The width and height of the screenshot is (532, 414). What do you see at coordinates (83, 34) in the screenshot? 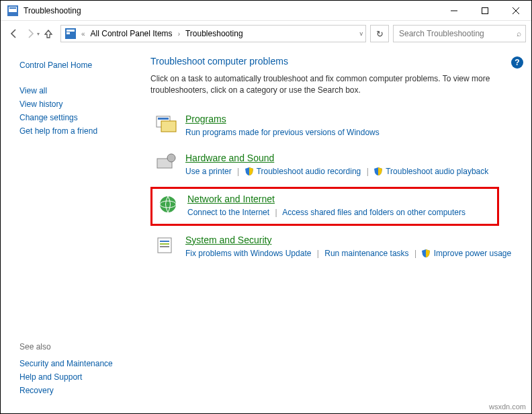
I see `breadcrumb-prefix: «` at bounding box center [83, 34].